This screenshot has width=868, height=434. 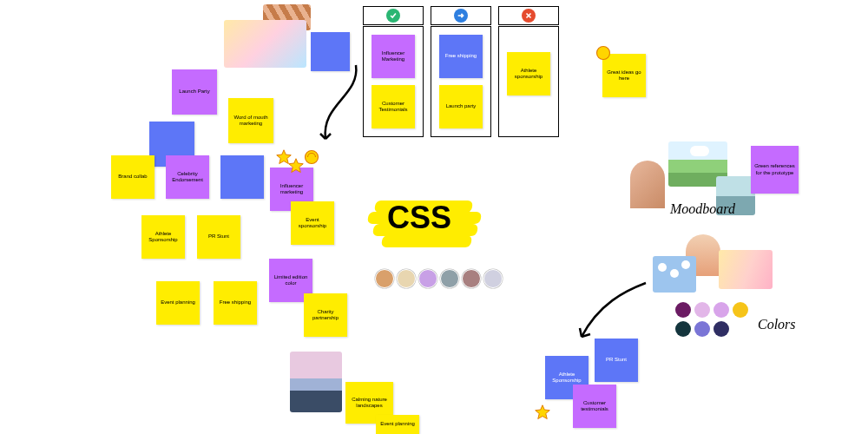 What do you see at coordinates (461, 16) in the screenshot?
I see `column-header-info` at bounding box center [461, 16].